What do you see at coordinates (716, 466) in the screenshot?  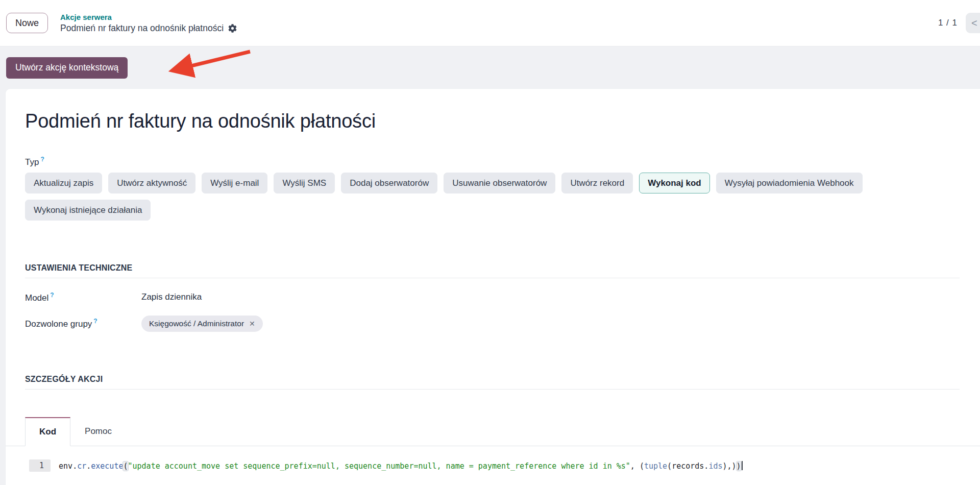 I see `code-token: ids` at bounding box center [716, 466].